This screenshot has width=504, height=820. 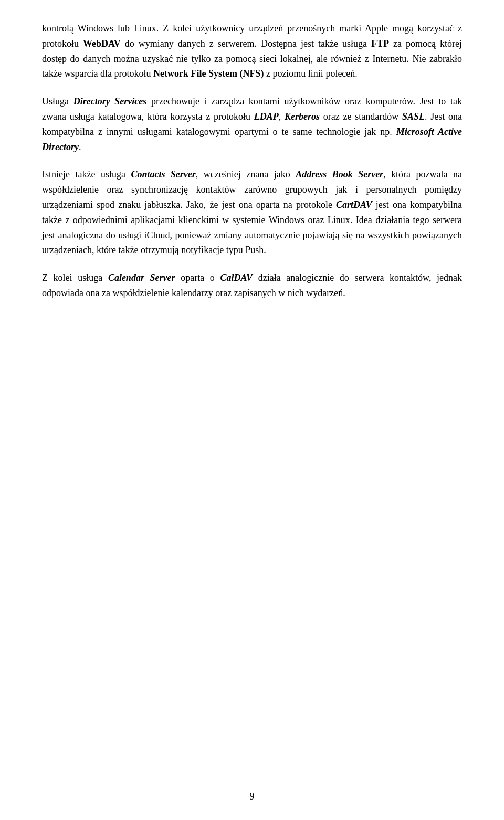 I want to click on paragraph-3: Istnieje także usługa Contacts Server, w…, so click(x=252, y=212).